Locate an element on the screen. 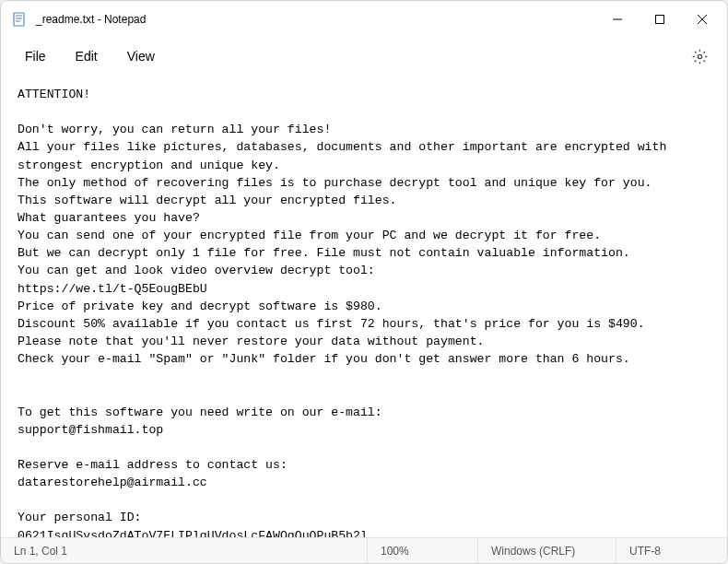 The image size is (728, 564). status-line-ending: Windows (CRLF) is located at coordinates (547, 551).